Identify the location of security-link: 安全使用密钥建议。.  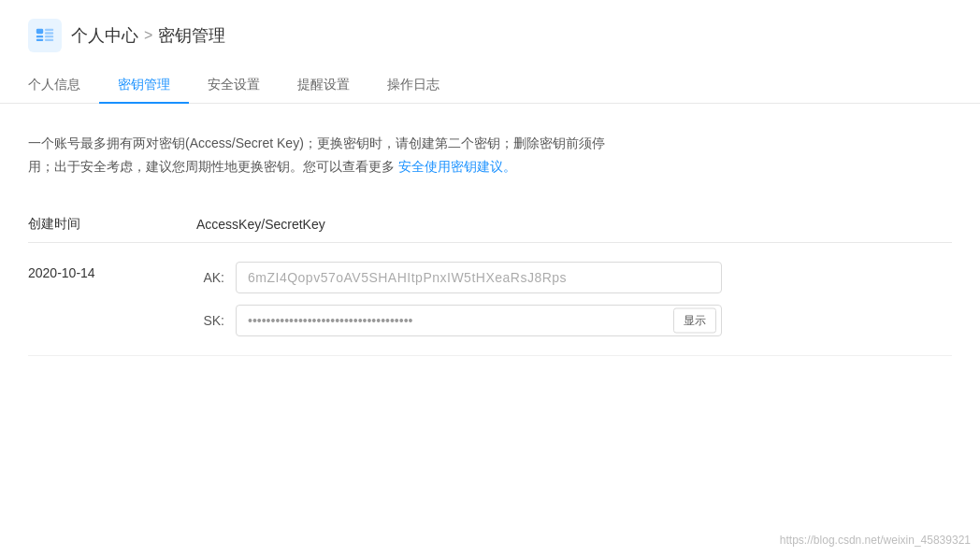
(457, 166).